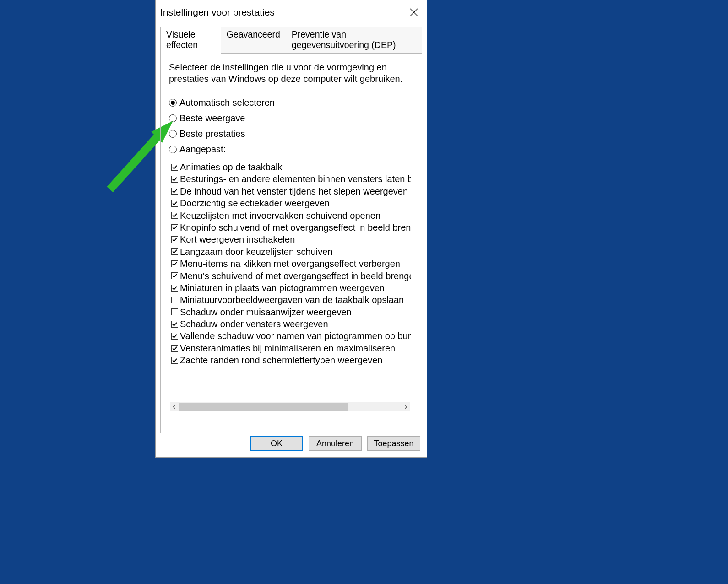 The height and width of the screenshot is (584, 728). Describe the element at coordinates (254, 324) in the screenshot. I see `option-label: Schaduw onder vensters weergeven` at that location.